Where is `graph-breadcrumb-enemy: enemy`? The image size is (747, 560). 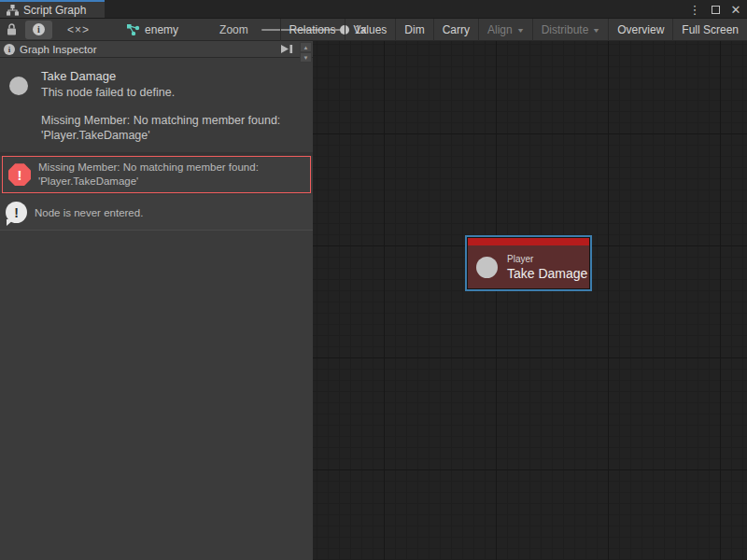 graph-breadcrumb-enemy: enemy is located at coordinates (153, 30).